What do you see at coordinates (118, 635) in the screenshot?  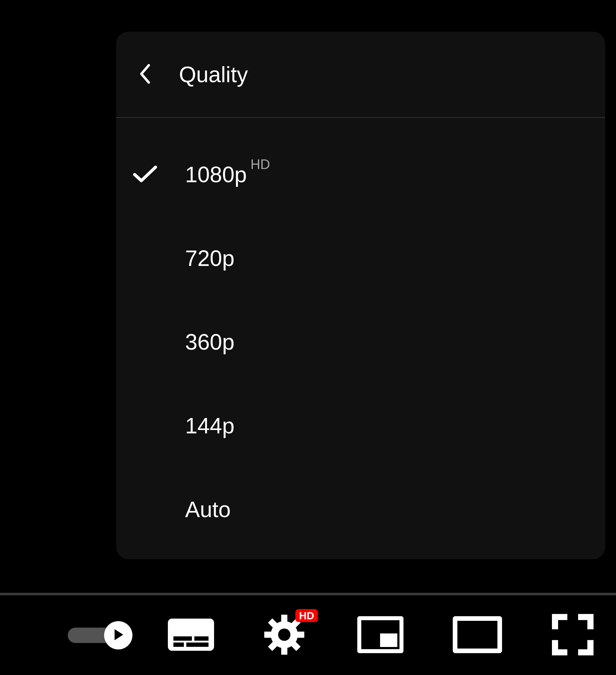 I see `play-icon` at bounding box center [118, 635].